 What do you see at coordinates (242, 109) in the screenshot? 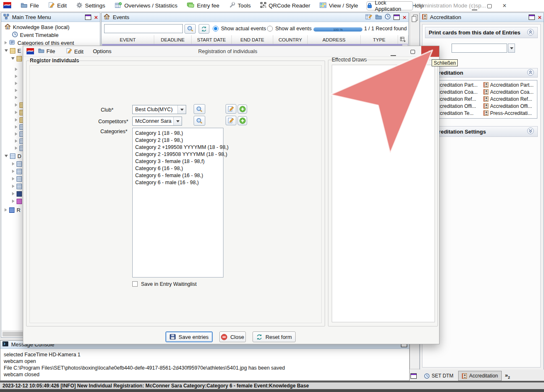
I see `club-add-button` at bounding box center [242, 109].